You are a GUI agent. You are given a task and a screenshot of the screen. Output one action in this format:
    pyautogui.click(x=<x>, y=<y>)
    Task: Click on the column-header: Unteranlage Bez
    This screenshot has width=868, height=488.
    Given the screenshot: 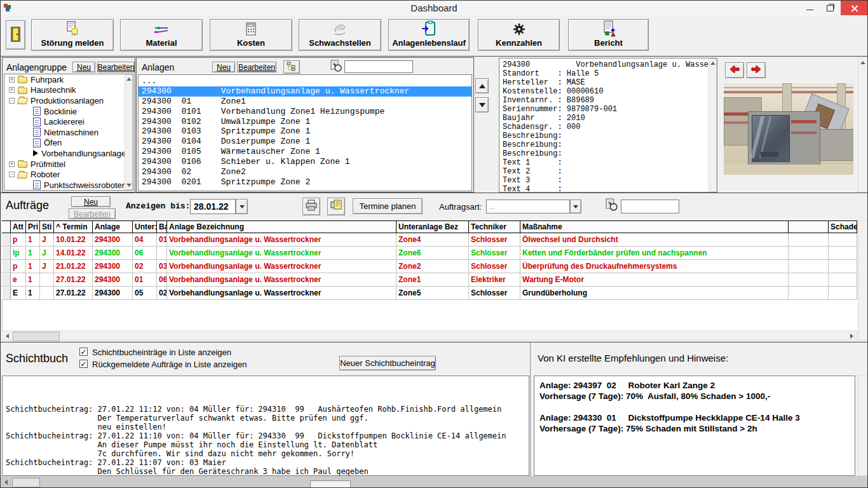 What is the action you would take?
    pyautogui.click(x=433, y=227)
    